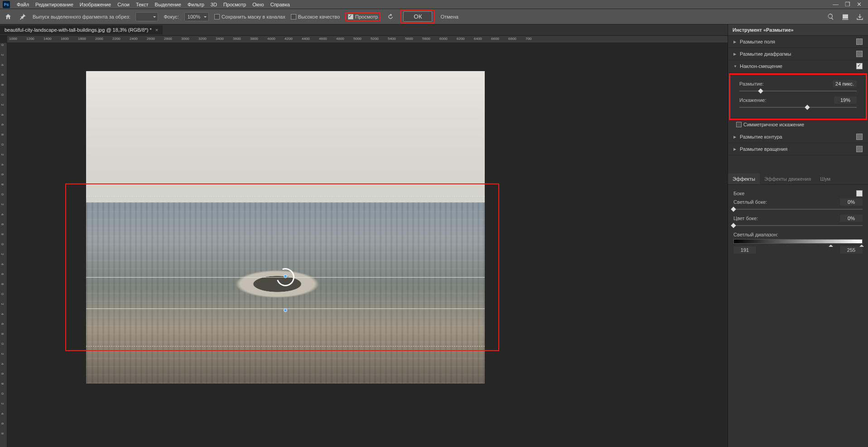  I want to click on tab-motion-effects: Эффекты движения, so click(787, 179).